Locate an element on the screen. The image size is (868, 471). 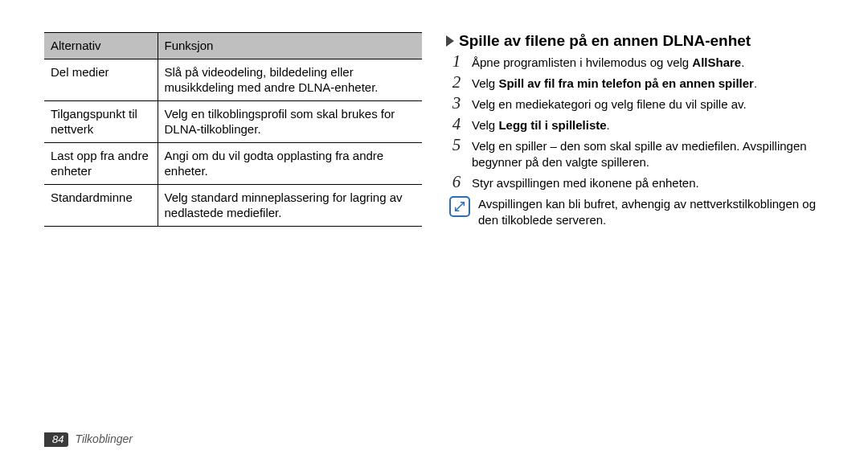
step-5: 5 Velg en spiller – den som skal spille … is located at coordinates (637, 154).